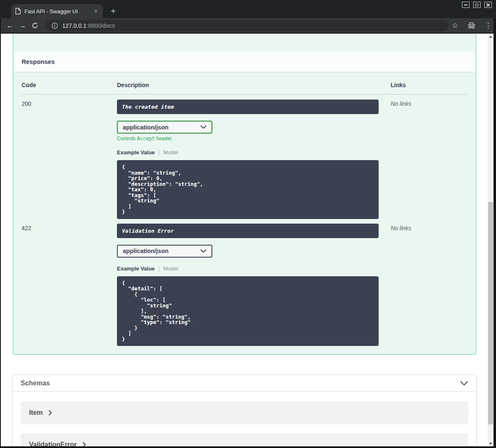 The width and height of the screenshot is (496, 448). What do you see at coordinates (491, 37) in the screenshot?
I see `scroll-up-icon` at bounding box center [491, 37].